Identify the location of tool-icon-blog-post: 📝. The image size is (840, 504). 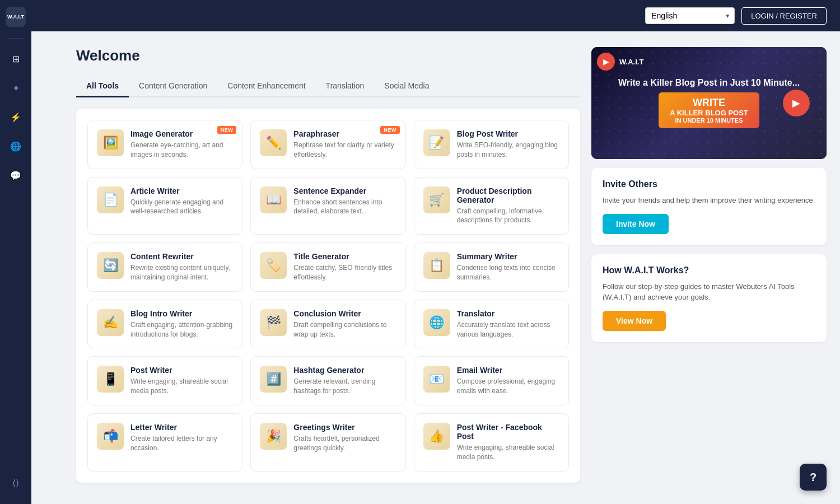
(437, 143).